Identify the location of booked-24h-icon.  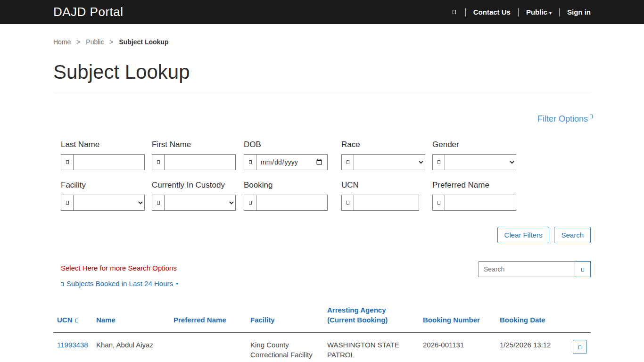
(62, 284).